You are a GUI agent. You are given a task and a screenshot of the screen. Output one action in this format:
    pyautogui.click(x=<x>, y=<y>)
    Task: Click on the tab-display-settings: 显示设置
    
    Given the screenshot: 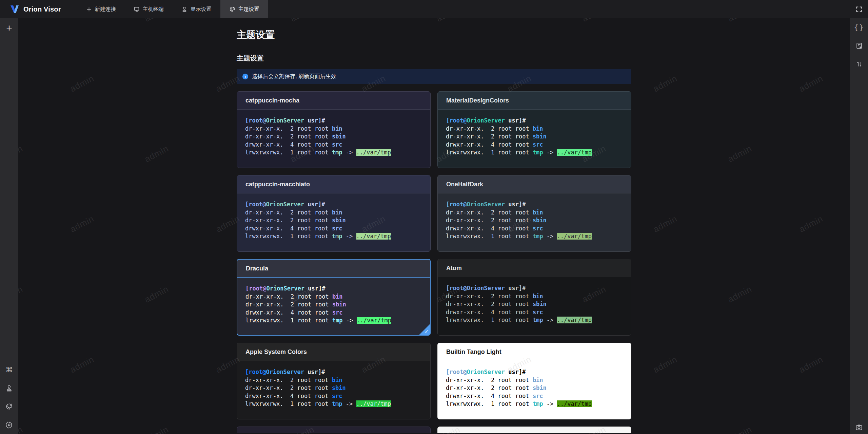 What is the action you would take?
    pyautogui.click(x=197, y=9)
    